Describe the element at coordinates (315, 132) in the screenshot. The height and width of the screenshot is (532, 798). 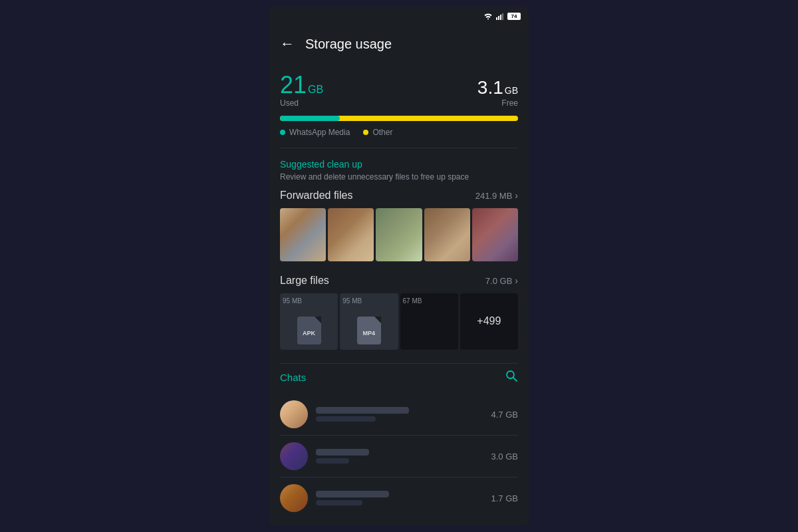
I see `legend-whatsapp: WhatsApp Media` at that location.